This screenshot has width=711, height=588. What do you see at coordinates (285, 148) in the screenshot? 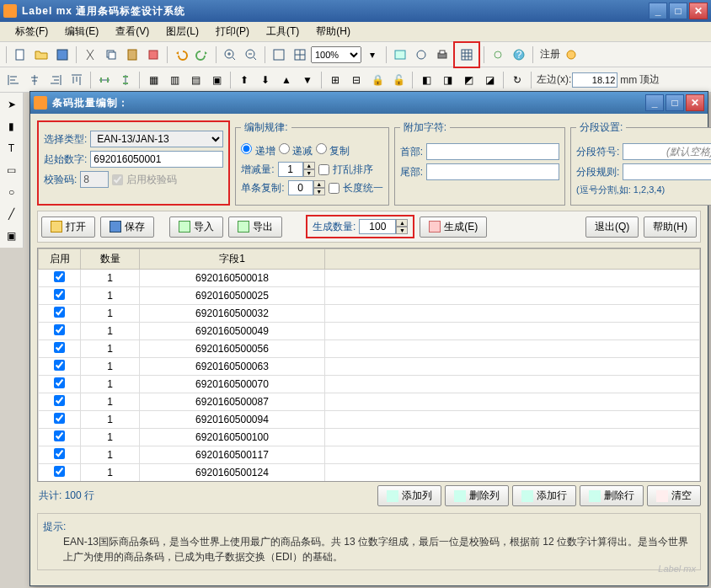
I see `radio-dec` at bounding box center [285, 148].